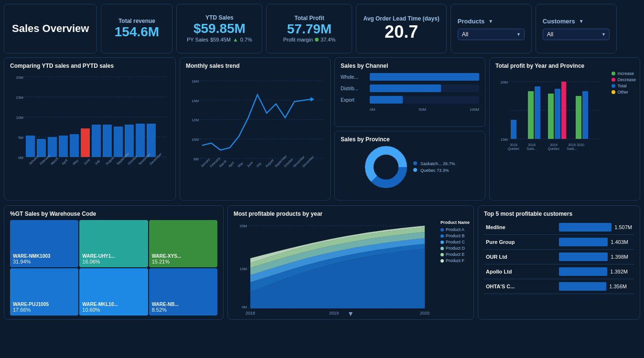 The width and height of the screenshot is (644, 358). What do you see at coordinates (583, 257) in the screenshot?
I see `customer-bar-ourltd` at bounding box center [583, 257].